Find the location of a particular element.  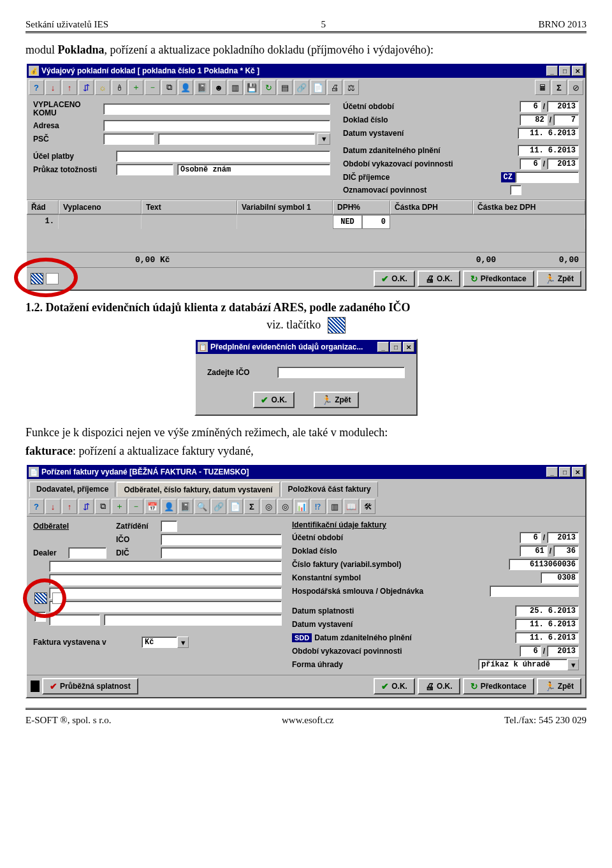

select-mena: Kč is located at coordinates (159, 642).